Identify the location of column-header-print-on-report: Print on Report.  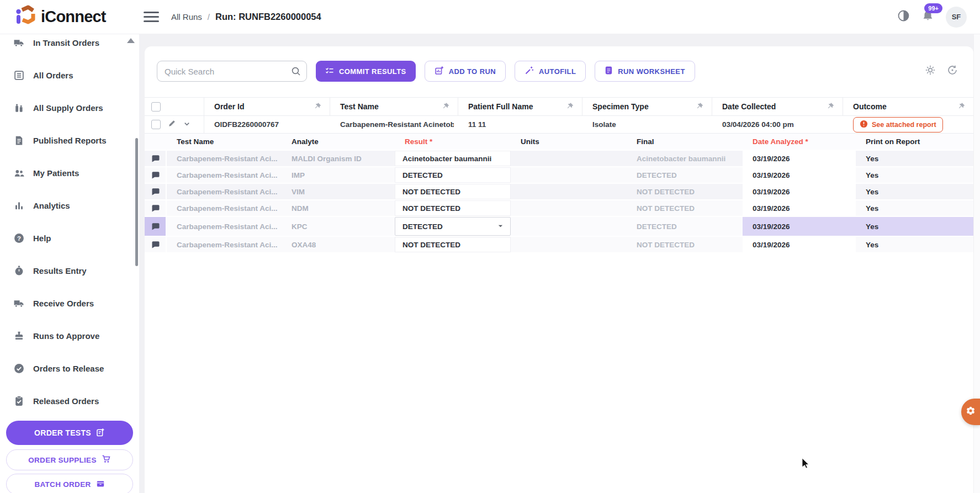
(914, 141).